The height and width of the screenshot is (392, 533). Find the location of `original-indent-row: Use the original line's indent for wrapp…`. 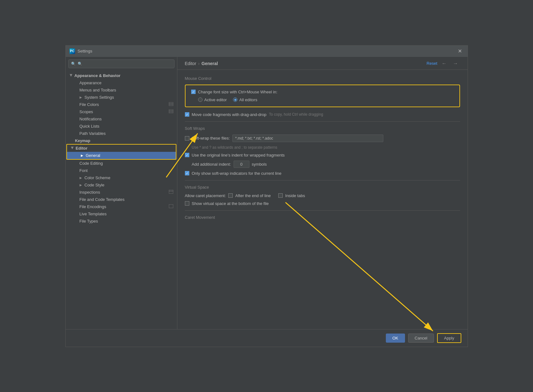

original-indent-row: Use the original line's indent for wrapp… is located at coordinates (323, 155).